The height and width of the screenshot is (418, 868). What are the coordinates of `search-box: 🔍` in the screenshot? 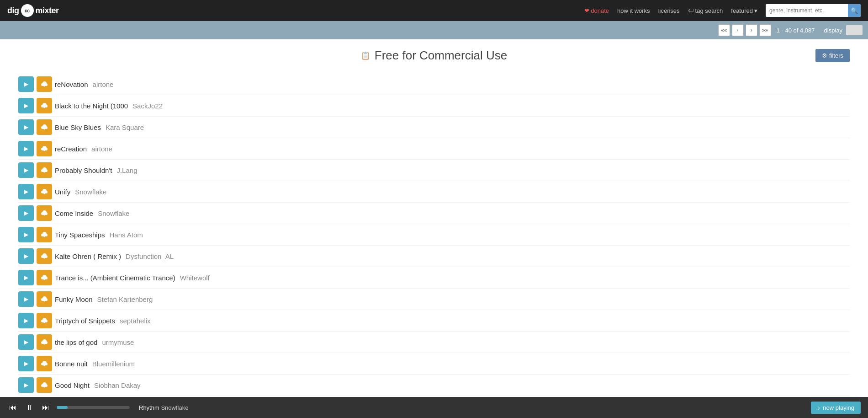 It's located at (813, 11).